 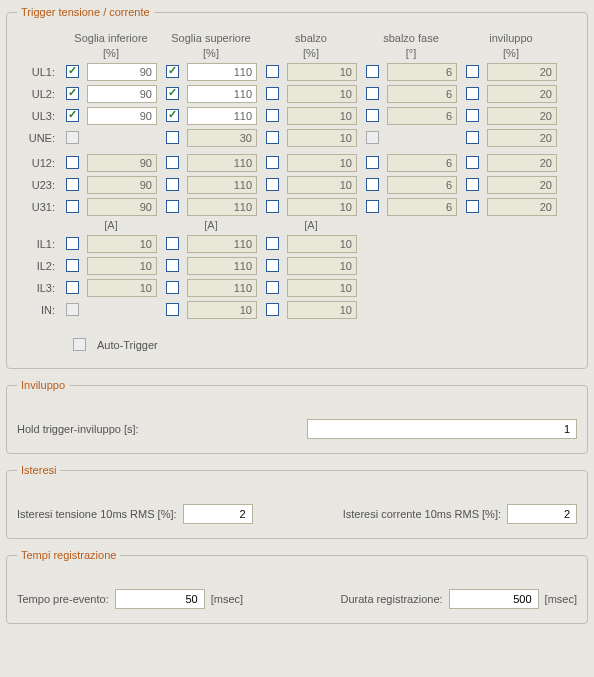 What do you see at coordinates (422, 163) in the screenshot?
I see `uu0-val4` at bounding box center [422, 163].